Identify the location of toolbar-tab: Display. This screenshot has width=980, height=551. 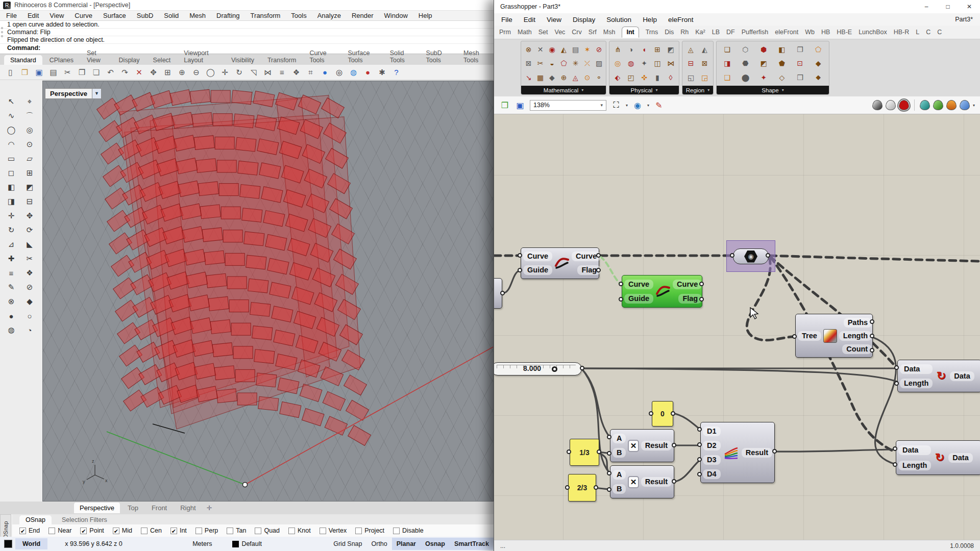
(130, 60).